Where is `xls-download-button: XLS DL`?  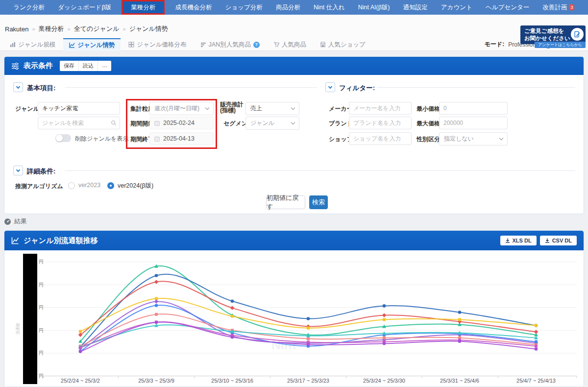
xls-download-button: XLS DL is located at coordinates (518, 241).